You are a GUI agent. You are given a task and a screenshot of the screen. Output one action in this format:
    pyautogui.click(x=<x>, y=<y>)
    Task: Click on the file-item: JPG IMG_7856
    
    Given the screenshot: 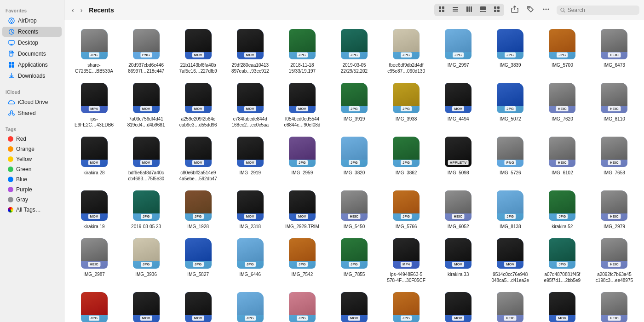 What is the action you would take?
    pyautogui.click(x=250, y=305)
    